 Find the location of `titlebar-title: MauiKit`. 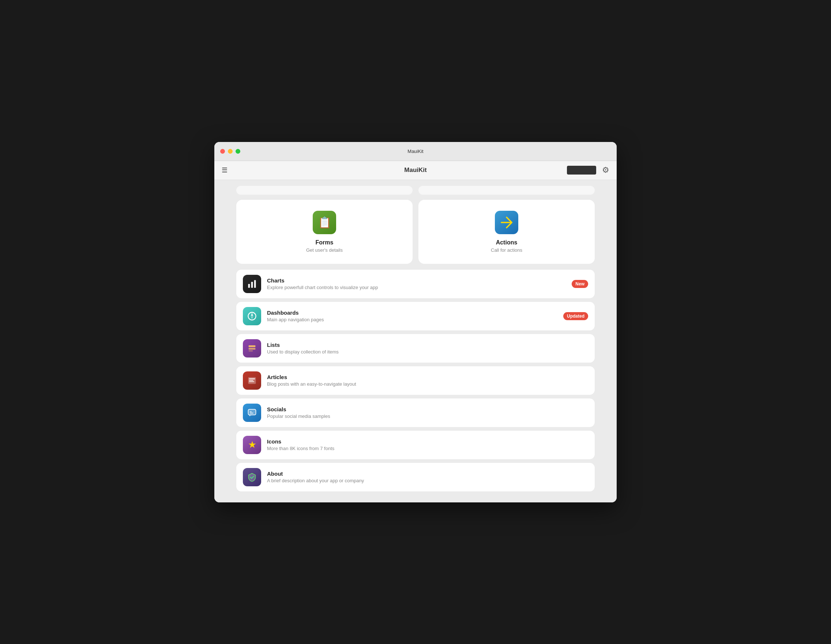

titlebar-title: MauiKit is located at coordinates (416, 151).